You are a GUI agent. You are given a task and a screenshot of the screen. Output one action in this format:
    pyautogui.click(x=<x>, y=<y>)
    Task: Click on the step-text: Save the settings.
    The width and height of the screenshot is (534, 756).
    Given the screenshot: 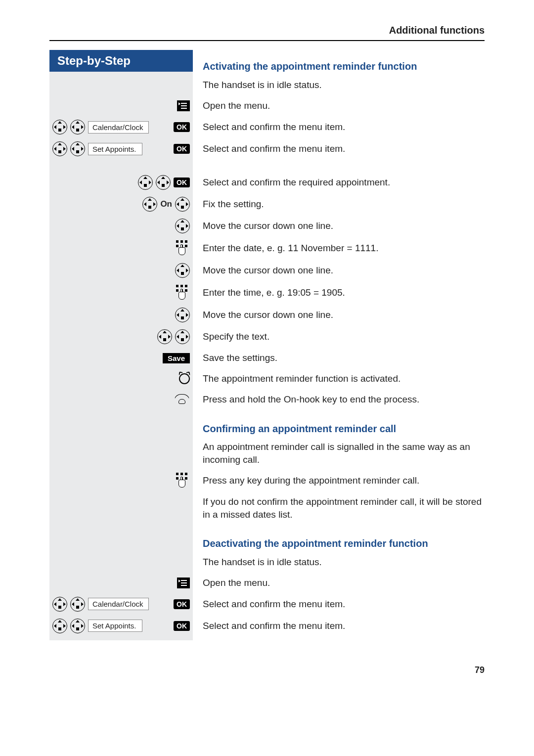 What is the action you would take?
    pyautogui.click(x=339, y=358)
    